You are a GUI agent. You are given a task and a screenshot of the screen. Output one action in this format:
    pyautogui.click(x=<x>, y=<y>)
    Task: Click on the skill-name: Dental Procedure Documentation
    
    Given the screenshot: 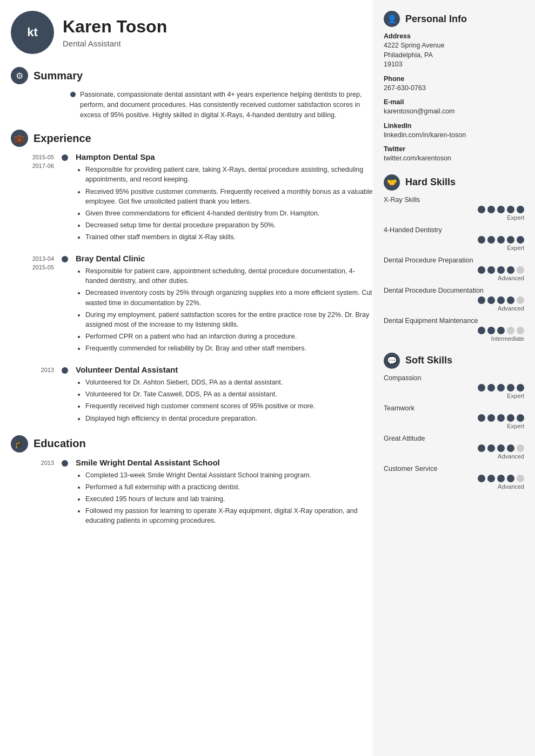 What is the action you would take?
    pyautogui.click(x=454, y=291)
    